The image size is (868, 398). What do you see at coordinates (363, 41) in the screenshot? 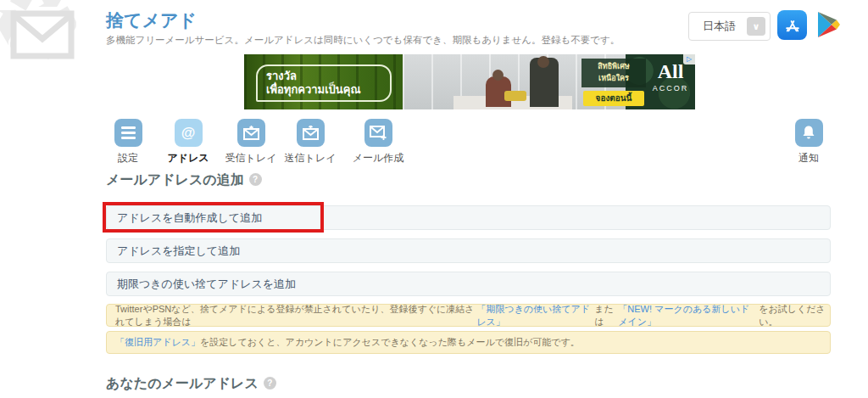
I see `page-subtitle: 多機能フリーメールサービス。メールアドレスは同時にいくつでも保有でき、期限もあり…` at bounding box center [363, 41].